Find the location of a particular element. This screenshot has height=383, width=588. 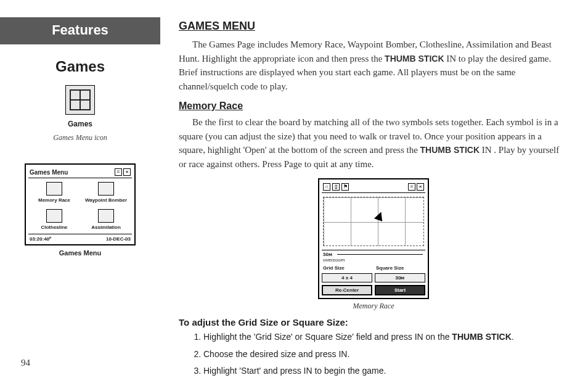

games-puzzle-icon is located at coordinates (80, 100).